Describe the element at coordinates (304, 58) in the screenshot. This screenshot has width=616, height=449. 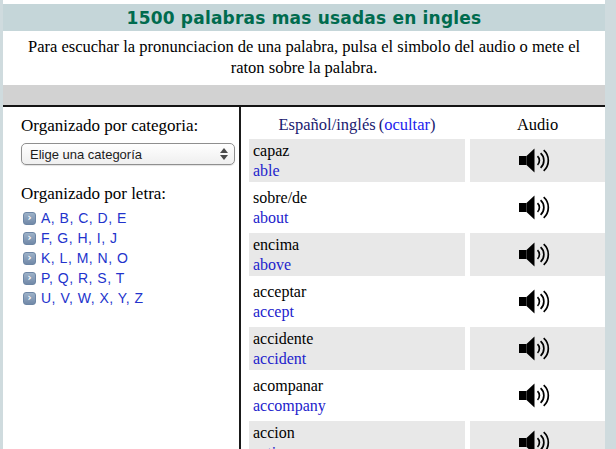
I see `instructions-text: Para escuchar la pronunciacion de una pa…` at that location.